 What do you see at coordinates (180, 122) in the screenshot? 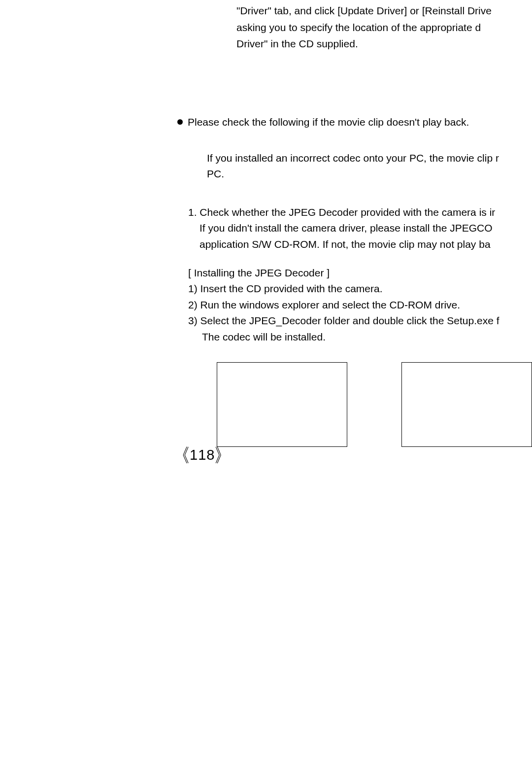
I see `bullet-icon` at bounding box center [180, 122].